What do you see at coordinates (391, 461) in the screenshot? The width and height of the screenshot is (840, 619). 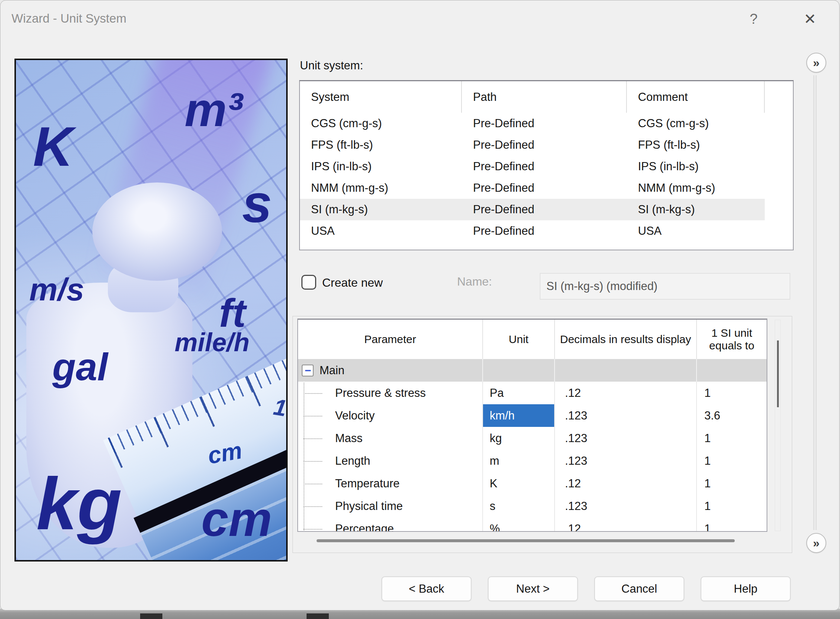 I see `cell-parameter: Length` at bounding box center [391, 461].